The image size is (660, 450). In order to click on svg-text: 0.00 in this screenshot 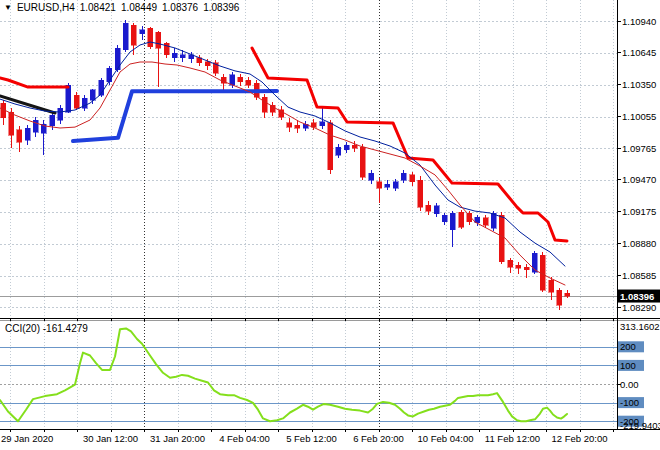, I will do `click(630, 384)`.